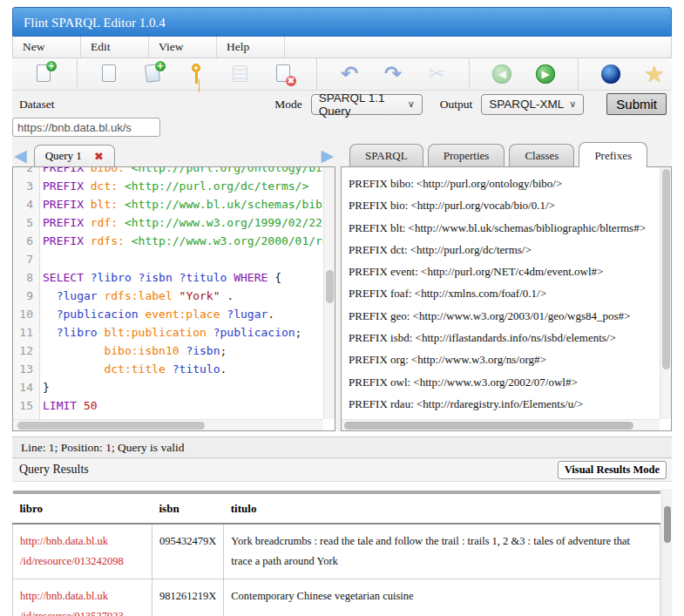 The image size is (684, 616). I want to click on prefix-item: PREFIX foaf: <http://xmlns.com/foaf/0.1/…, so click(508, 293).